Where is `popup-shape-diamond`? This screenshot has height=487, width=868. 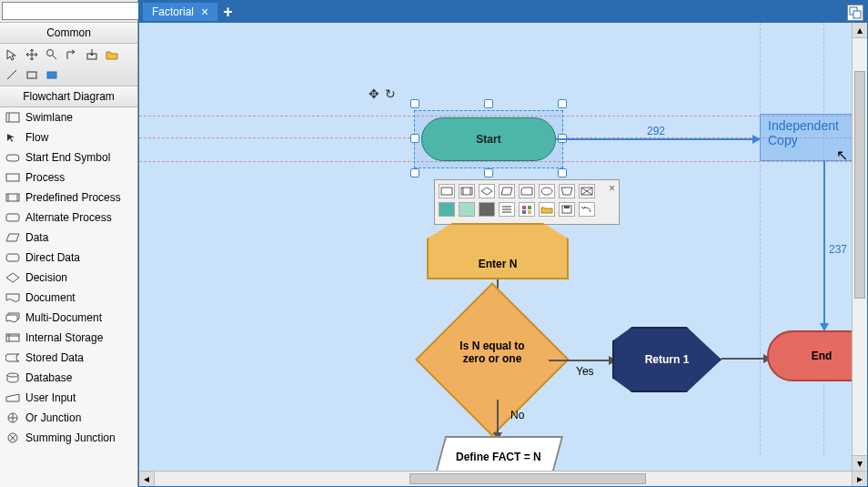
popup-shape-diamond is located at coordinates (487, 191).